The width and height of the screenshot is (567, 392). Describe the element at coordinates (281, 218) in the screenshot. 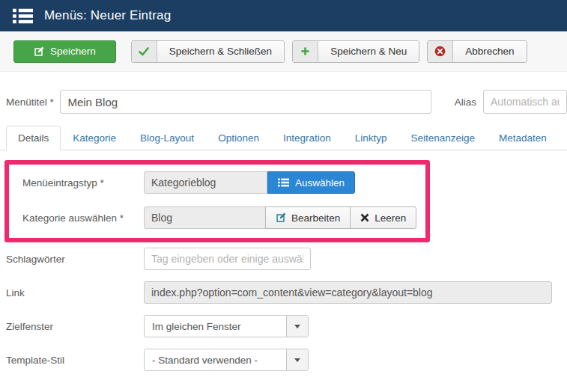

I see `edit-pencil-icon` at that location.